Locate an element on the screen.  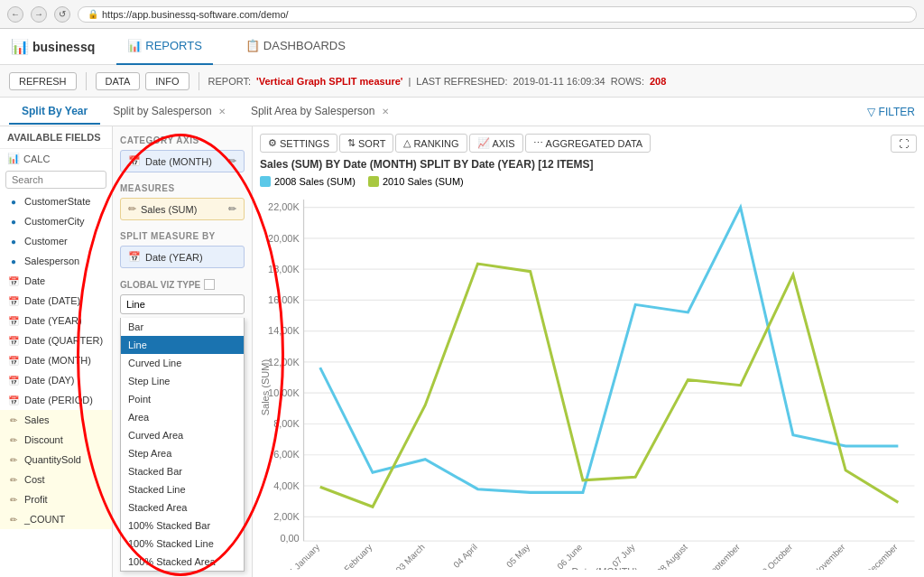
svg-text: Sales (SUM) is located at coordinates (265, 387).